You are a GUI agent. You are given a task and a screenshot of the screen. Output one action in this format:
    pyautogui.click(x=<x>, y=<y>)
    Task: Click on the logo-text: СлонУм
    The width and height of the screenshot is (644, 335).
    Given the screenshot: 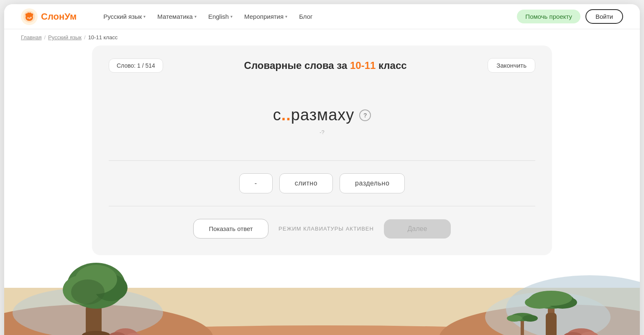 What is the action you would take?
    pyautogui.click(x=59, y=17)
    